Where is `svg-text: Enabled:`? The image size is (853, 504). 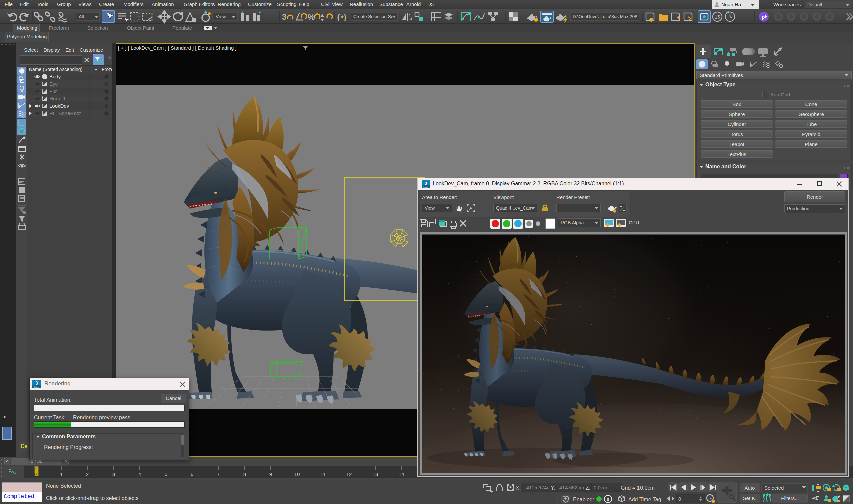
svg-text: Enabled: is located at coordinates (584, 499).